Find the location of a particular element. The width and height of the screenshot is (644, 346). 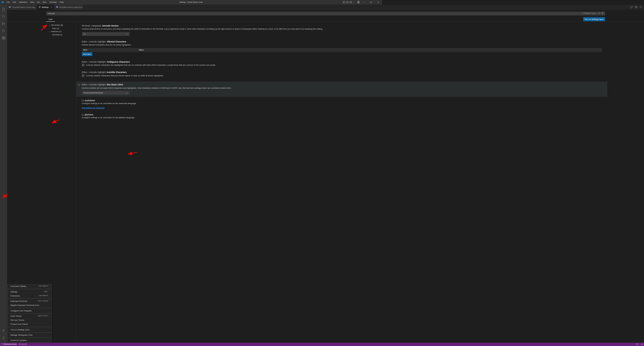

menu-run: Run is located at coordinates (45, 2).